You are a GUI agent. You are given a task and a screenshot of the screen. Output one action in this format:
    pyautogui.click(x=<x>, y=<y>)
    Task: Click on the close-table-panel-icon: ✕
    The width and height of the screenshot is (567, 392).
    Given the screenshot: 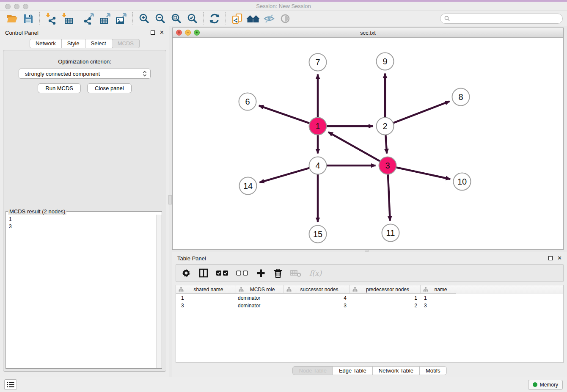 What is the action you would take?
    pyautogui.click(x=559, y=258)
    